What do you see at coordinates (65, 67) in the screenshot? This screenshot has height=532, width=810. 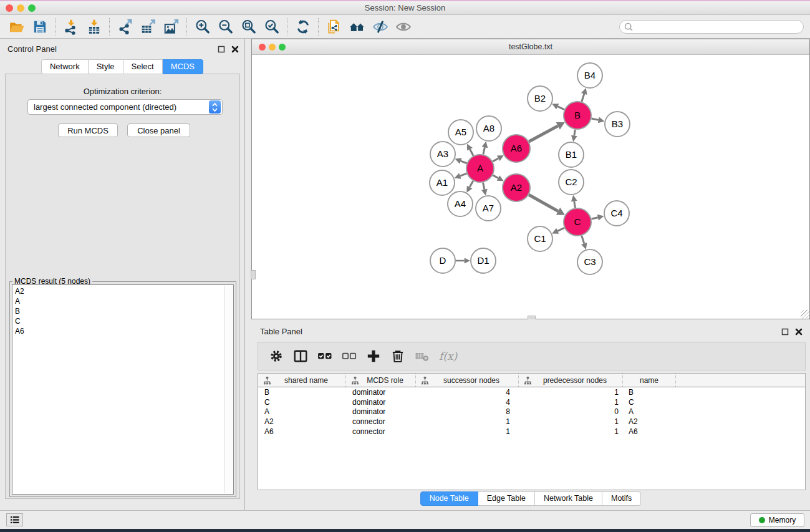 I see `tab-network: Network` at bounding box center [65, 67].